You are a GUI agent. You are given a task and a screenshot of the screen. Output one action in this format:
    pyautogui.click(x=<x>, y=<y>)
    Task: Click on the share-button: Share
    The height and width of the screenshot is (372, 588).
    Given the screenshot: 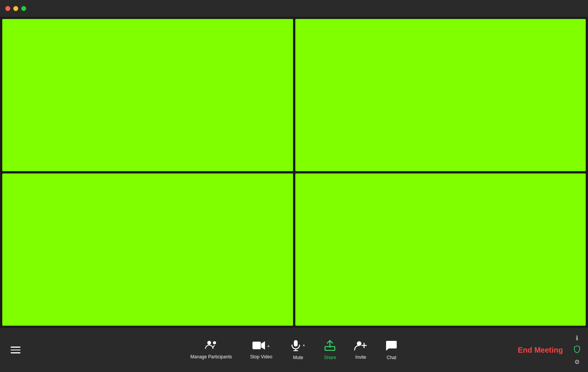 What is the action you would take?
    pyautogui.click(x=330, y=350)
    